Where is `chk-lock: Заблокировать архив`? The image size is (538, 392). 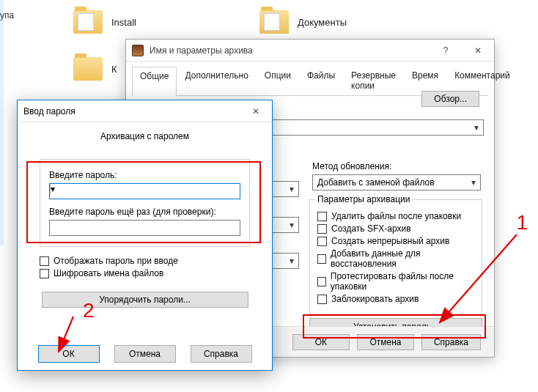 chk-lock: Заблокировать архив is located at coordinates (396, 299).